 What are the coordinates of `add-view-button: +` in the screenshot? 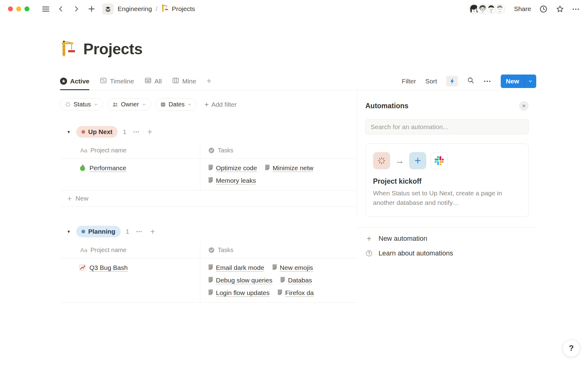 It's located at (209, 81).